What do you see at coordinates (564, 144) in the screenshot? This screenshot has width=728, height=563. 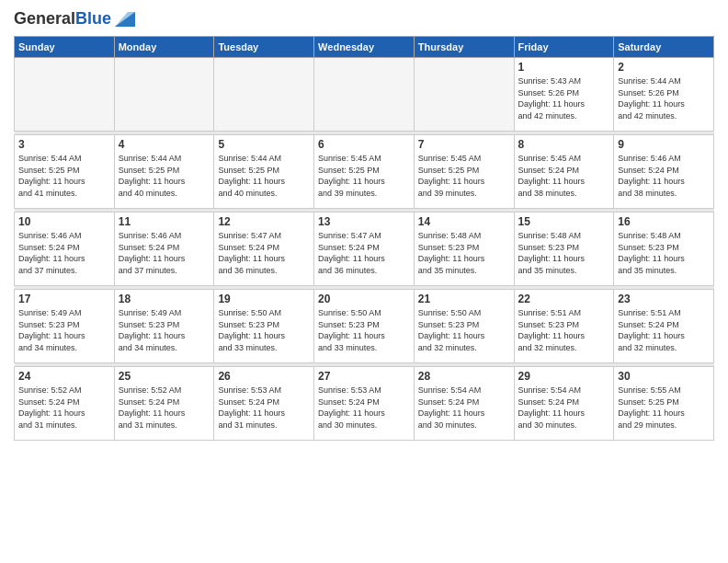 I see `day-number: 8` at bounding box center [564, 144].